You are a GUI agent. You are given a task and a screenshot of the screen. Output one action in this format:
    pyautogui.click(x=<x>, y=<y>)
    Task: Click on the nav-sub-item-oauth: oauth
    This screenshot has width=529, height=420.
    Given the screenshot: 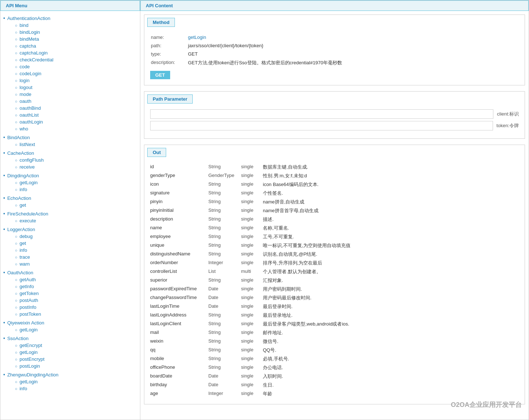 What is the action you would take?
    pyautogui.click(x=70, y=101)
    